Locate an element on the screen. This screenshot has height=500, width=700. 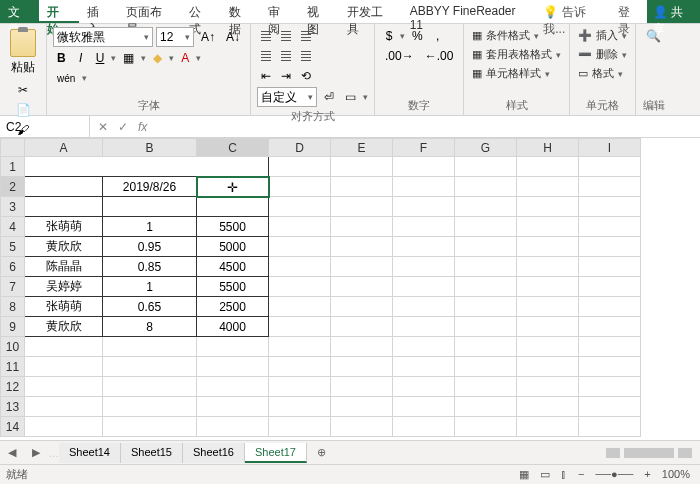
font-color-button: A is located at coordinates (185, 58).